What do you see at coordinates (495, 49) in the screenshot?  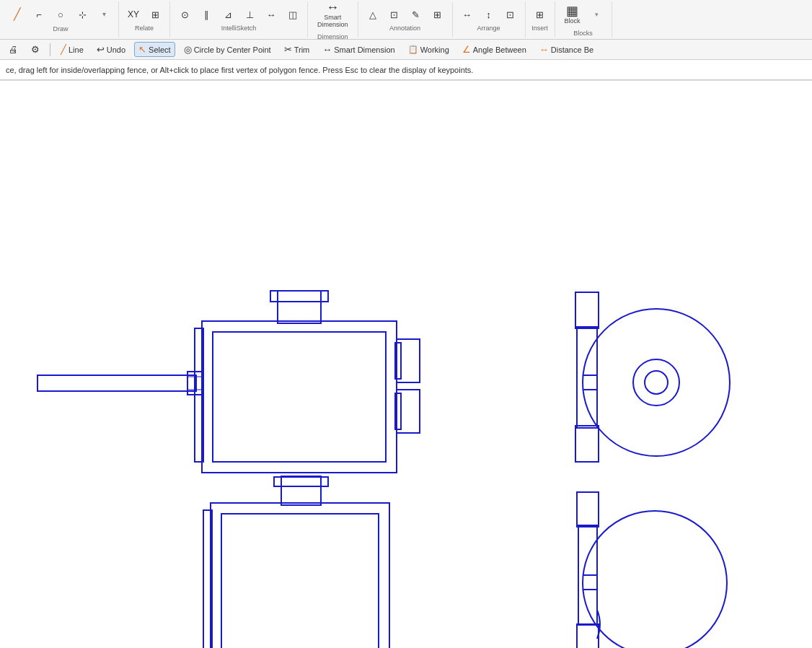 I see `quick-angle-btn: ∠ Angle Between` at bounding box center [495, 49].